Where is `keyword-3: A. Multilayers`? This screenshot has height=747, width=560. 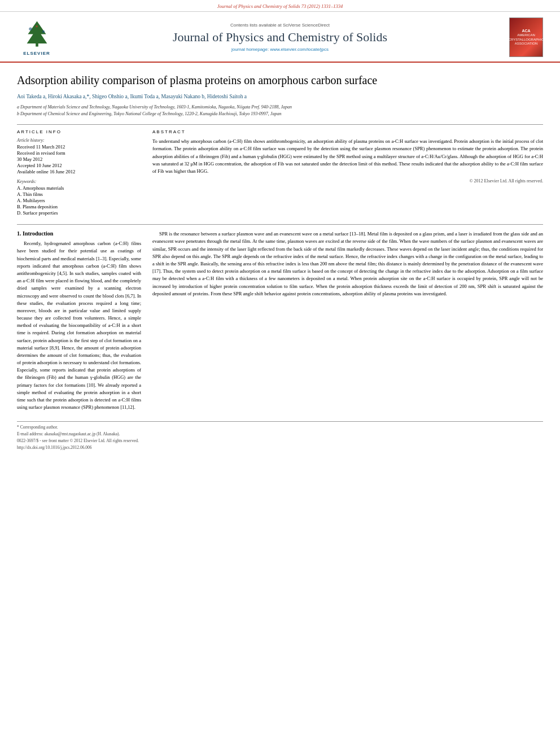 keyword-3: A. Multilayers is located at coordinates (79, 200).